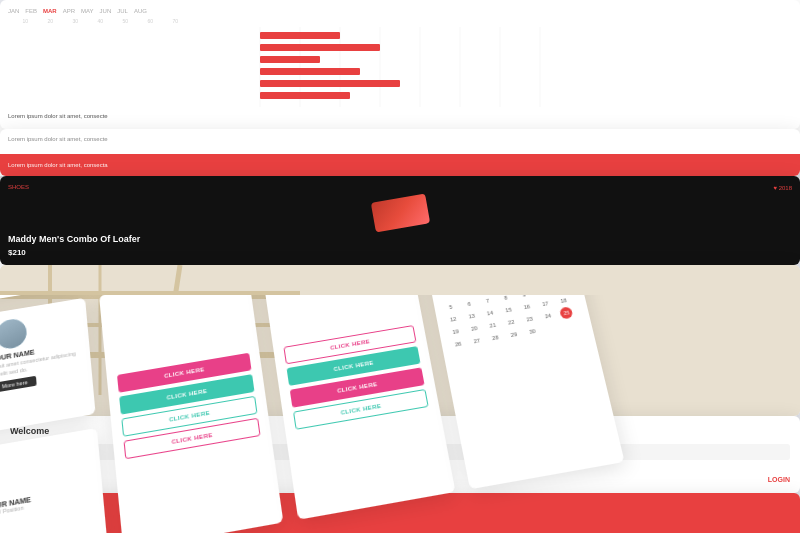  What do you see at coordinates (168, 21) in the screenshot?
I see `axis-val: 70` at bounding box center [168, 21].